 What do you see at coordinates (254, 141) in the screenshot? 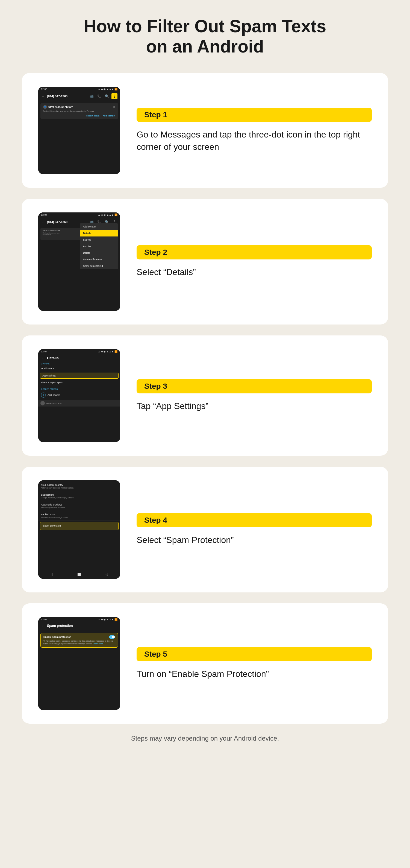
I see `step-1-description: Go to Messages and tap the three-dot ico…` at bounding box center [254, 141].